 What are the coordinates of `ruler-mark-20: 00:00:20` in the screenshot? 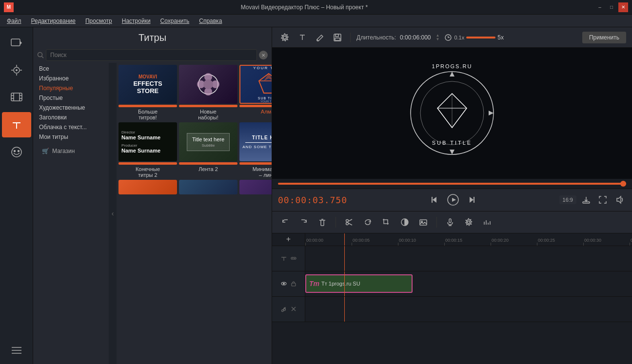 It's located at (500, 240).